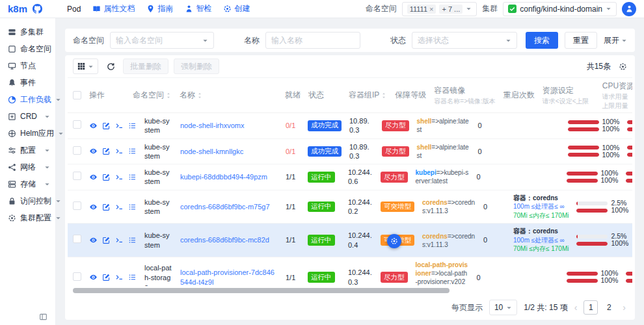 The image size is (644, 325). What do you see at coordinates (160, 9) in the screenshot?
I see `nav-item-guide-pin: 指南` at bounding box center [160, 9].